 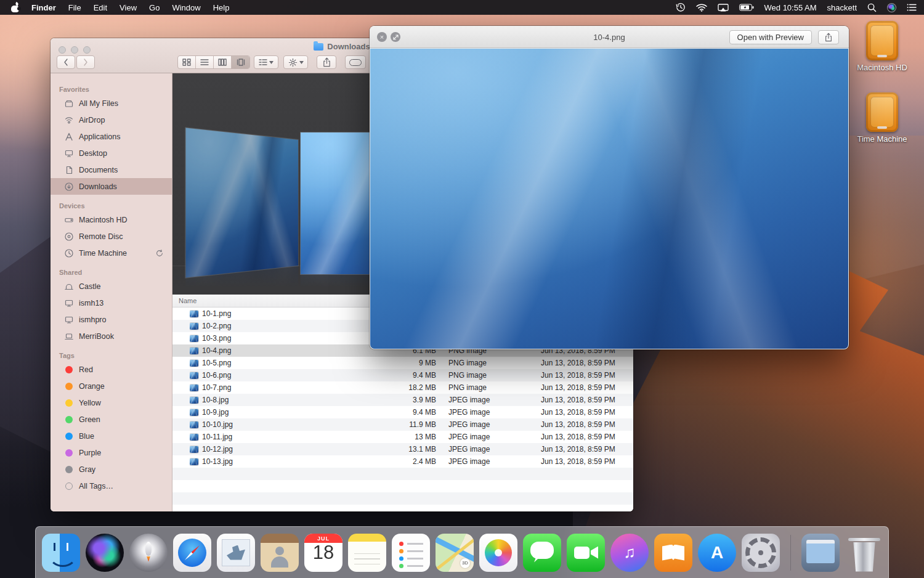 What do you see at coordinates (66, 62) in the screenshot?
I see `back-button` at bounding box center [66, 62].